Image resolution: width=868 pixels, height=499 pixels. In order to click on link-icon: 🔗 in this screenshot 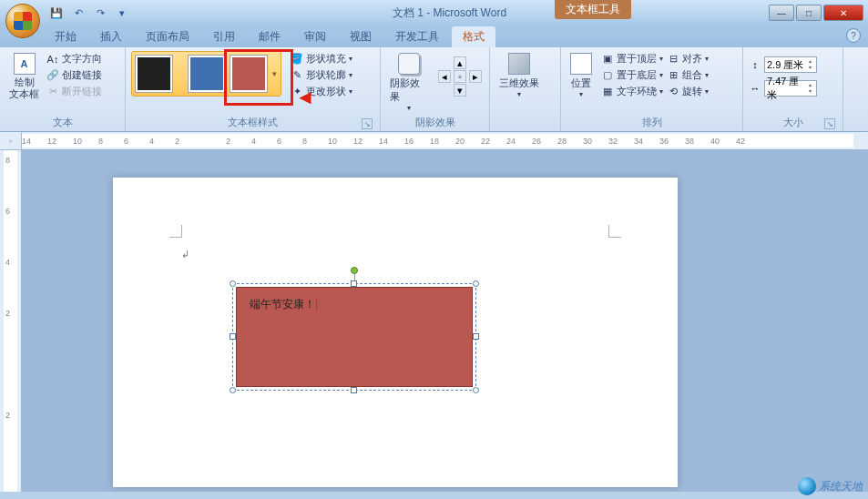, I will do `click(53, 76)`.